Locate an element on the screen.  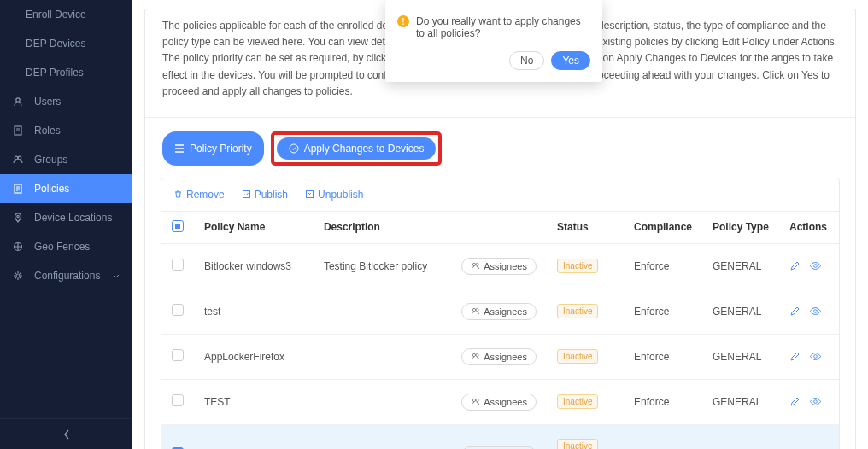
trash-icon is located at coordinates (178, 195).